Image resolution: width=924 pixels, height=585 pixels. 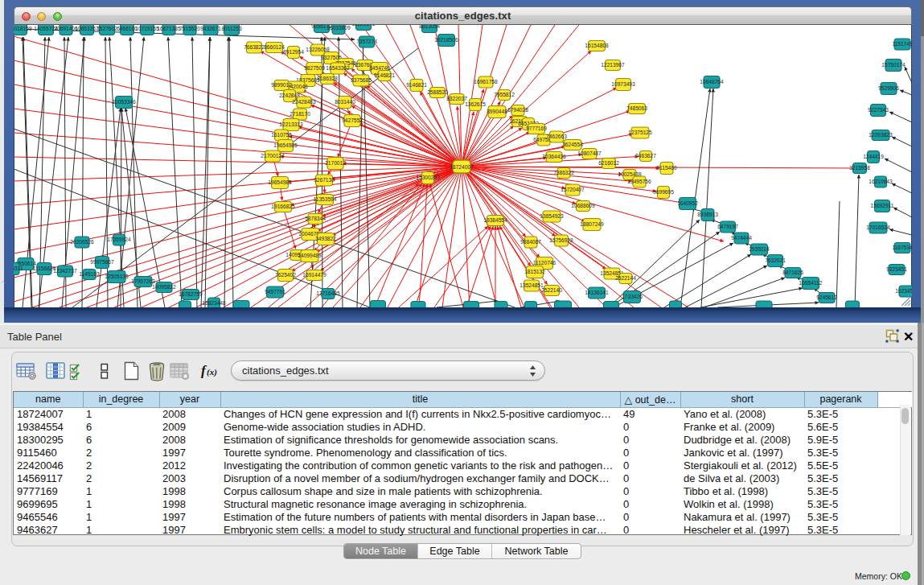 What do you see at coordinates (573, 145) in the screenshot?
I see `svg-text: 3624554` at bounding box center [573, 145].